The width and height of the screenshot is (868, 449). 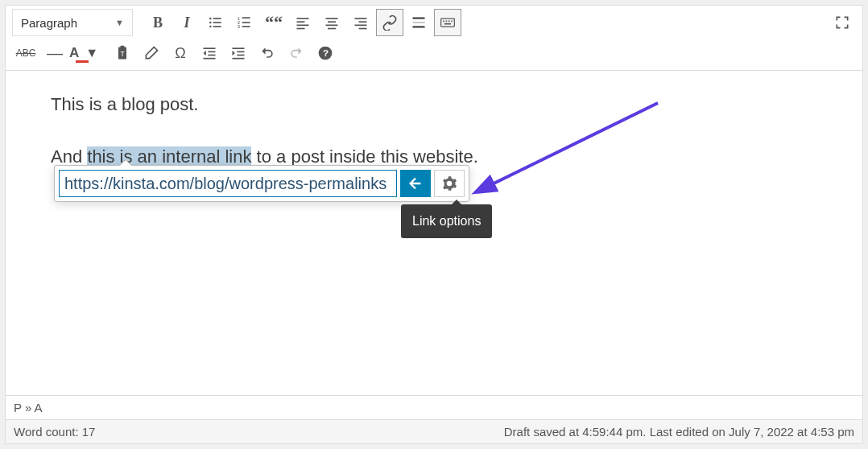 I want to click on toolbar-toggle-button, so click(x=448, y=23).